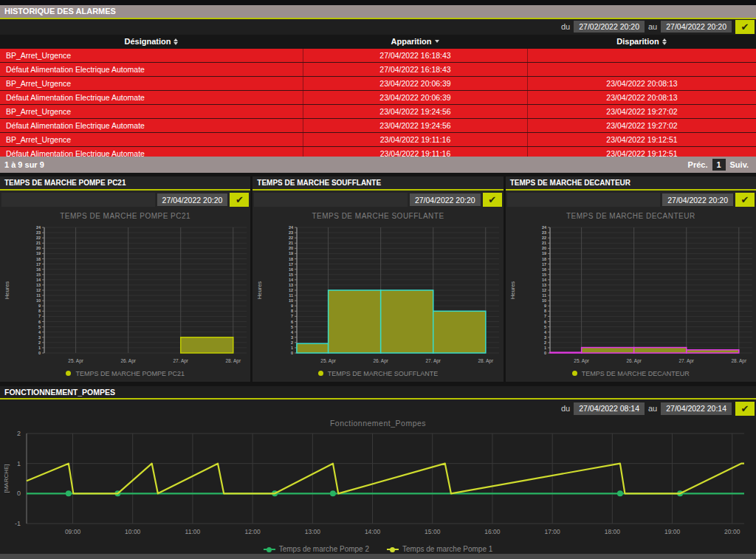 The height and width of the screenshot is (559, 756). Describe the element at coordinates (291, 290) in the screenshot. I see `svg-text: 12` at that location.